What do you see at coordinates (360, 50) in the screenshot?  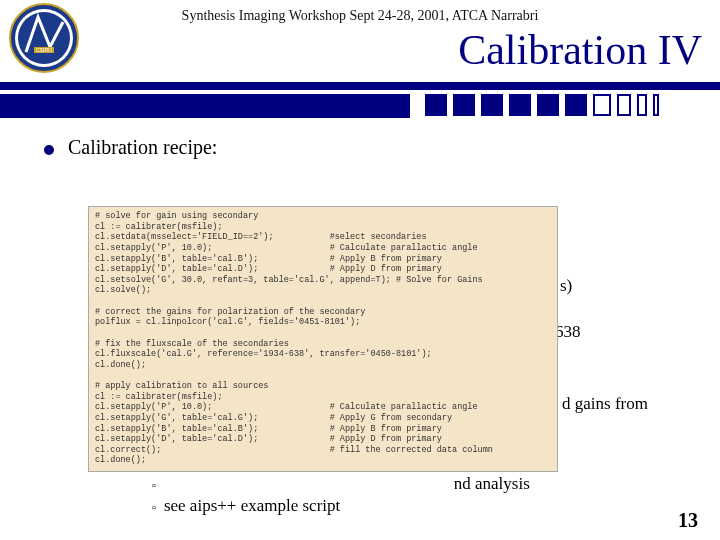 I see `slide-title: Calibration IV` at bounding box center [360, 50].